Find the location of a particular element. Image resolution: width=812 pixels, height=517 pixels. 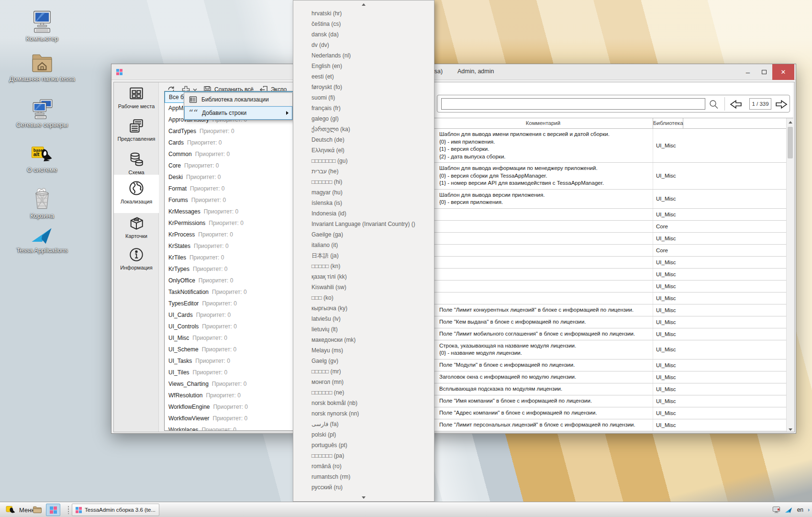

table-row: Шаблон для вывода имени приложения с вер… is located at coordinates (610, 146).